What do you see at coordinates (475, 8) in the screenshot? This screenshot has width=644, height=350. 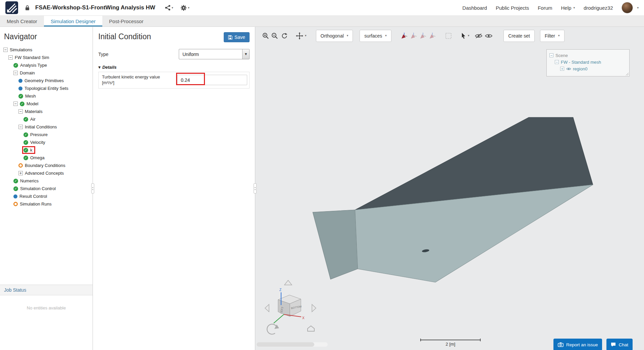 I see `header-nav-link: Dashboard` at bounding box center [475, 8].